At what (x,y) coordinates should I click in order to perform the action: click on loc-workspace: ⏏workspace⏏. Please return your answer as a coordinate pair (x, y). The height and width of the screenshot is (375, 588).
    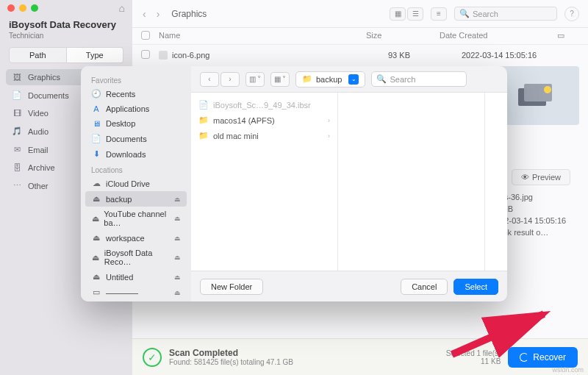
    Looking at the image, I should click on (136, 238).